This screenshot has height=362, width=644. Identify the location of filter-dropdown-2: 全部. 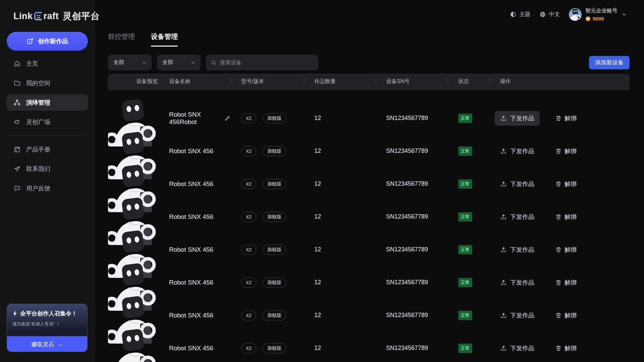
(179, 62).